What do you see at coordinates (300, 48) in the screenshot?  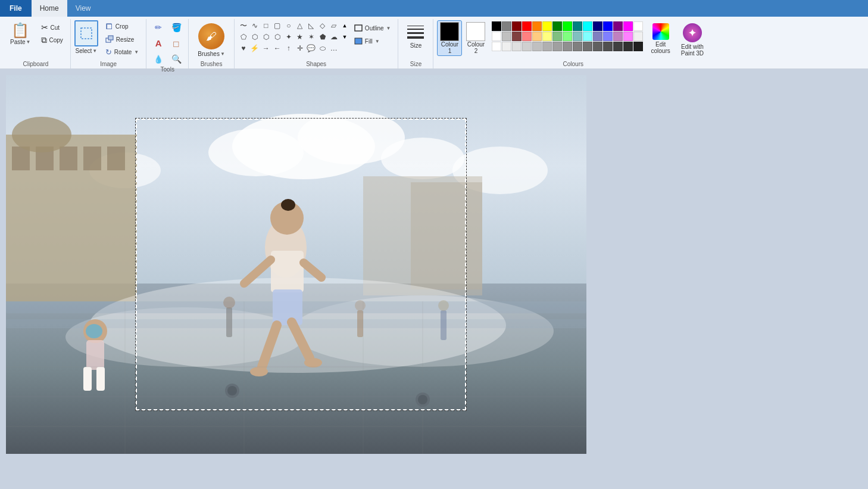 I see `shape-arrow-4: ✛` at bounding box center [300, 48].